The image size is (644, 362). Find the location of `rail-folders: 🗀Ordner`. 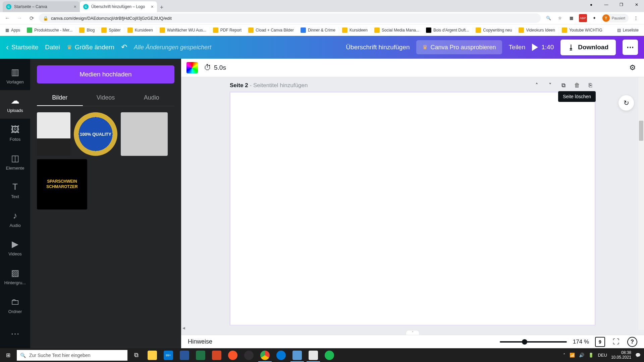

rail-folders: 🗀Ordner is located at coordinates (15, 305).